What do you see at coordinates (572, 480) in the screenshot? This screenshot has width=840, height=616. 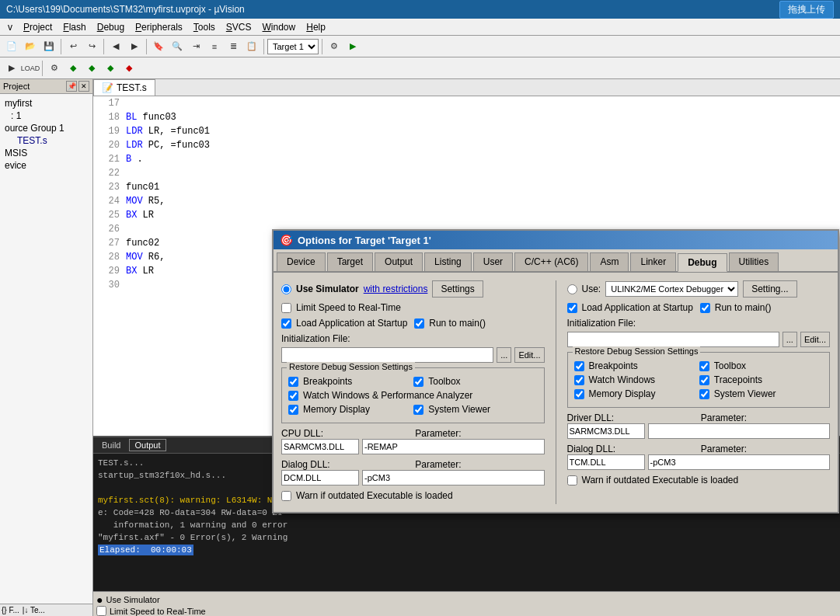 I see `warn-checkbox-right` at bounding box center [572, 480].